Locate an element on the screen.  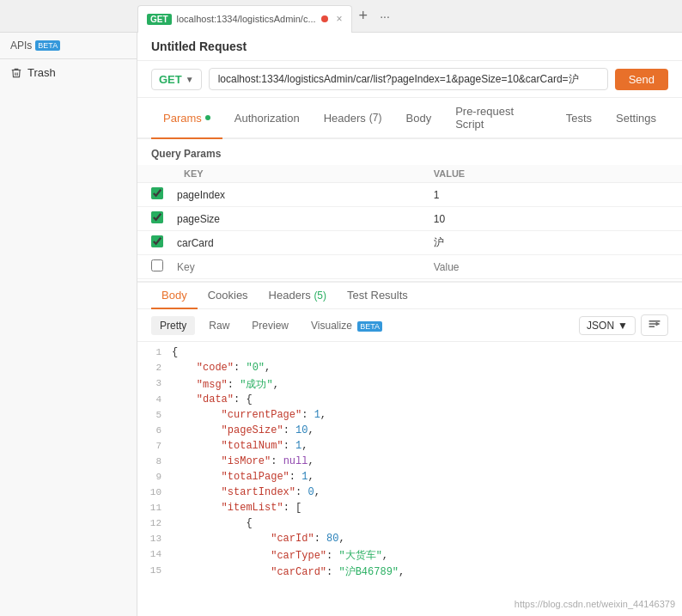
tab-url: localhost:1334/logisticsAdmin/c... is located at coordinates (247, 19).